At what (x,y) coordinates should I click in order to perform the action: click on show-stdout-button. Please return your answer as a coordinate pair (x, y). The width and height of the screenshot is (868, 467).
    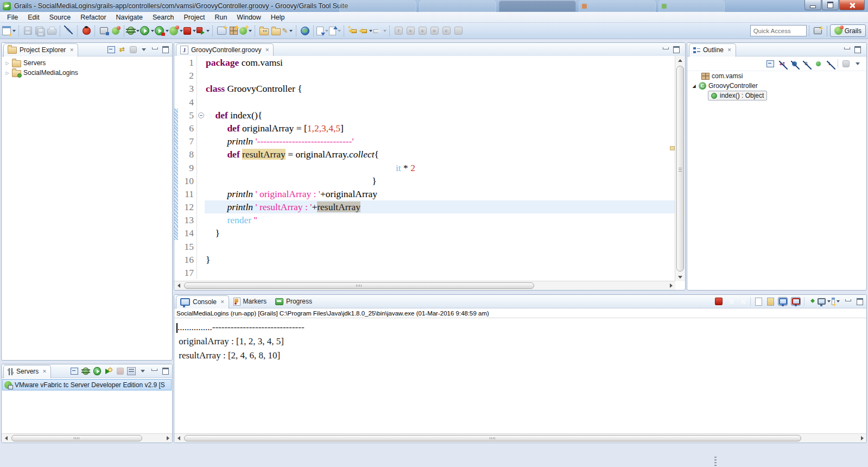
    Looking at the image, I should click on (783, 301).